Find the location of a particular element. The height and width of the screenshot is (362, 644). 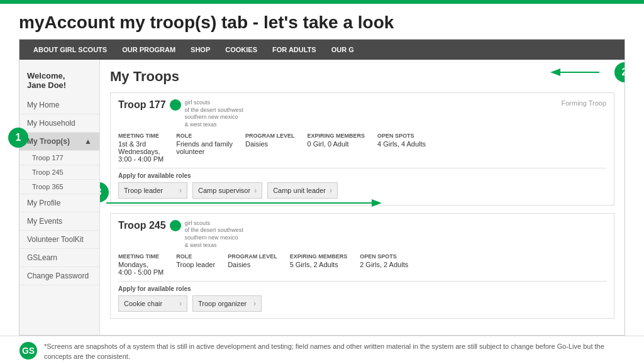

role-btn-camp-supervisor: Camp supervisor › is located at coordinates (228, 190).